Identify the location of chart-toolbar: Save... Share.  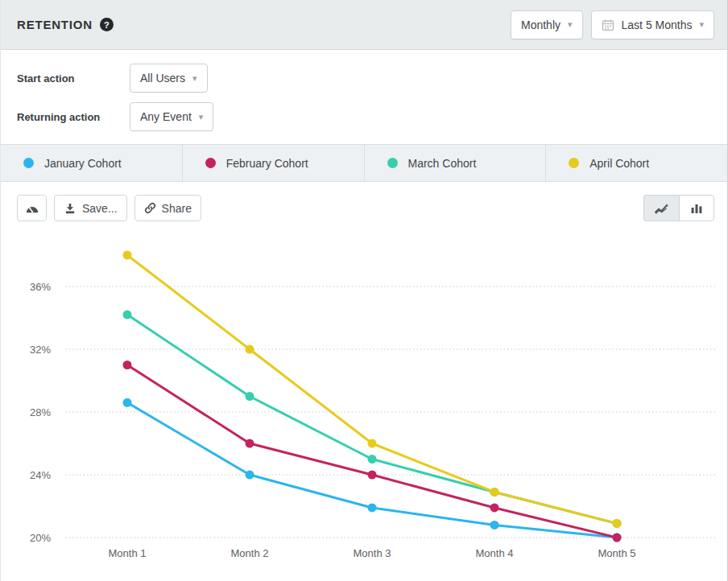
(366, 208).